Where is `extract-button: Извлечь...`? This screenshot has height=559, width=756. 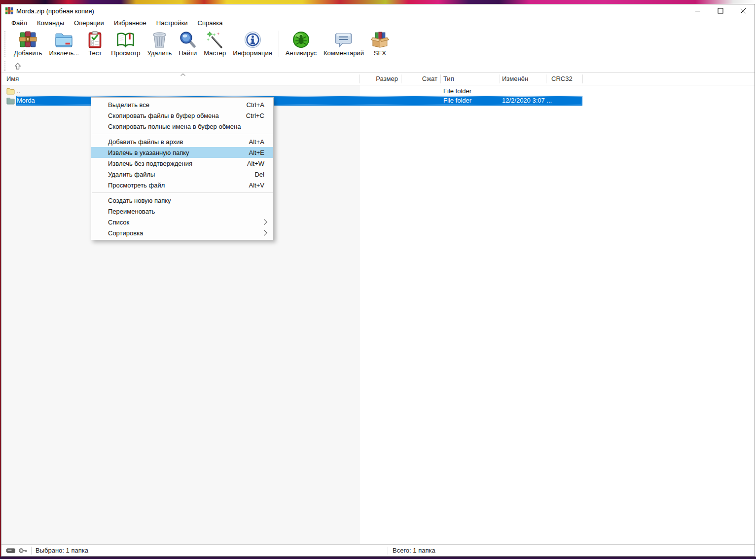 extract-button: Извлечь... is located at coordinates (64, 43).